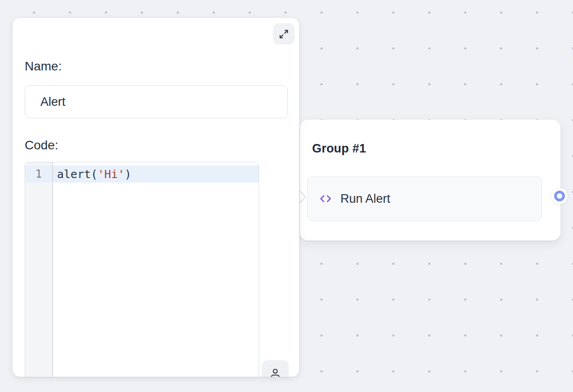  What do you see at coordinates (275, 369) in the screenshot?
I see `user-button` at bounding box center [275, 369].